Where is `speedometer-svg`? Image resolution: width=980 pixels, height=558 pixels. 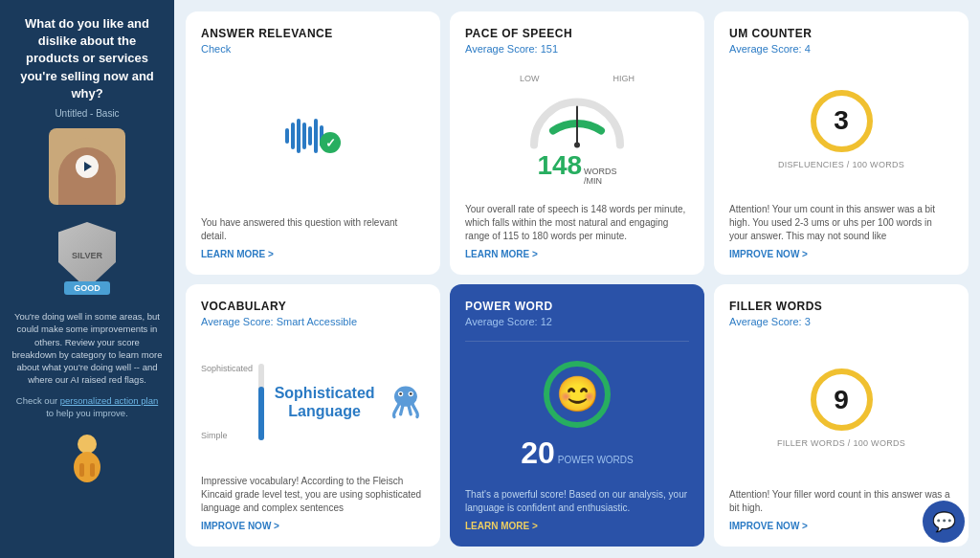
speedometer-svg is located at coordinates (577, 119).